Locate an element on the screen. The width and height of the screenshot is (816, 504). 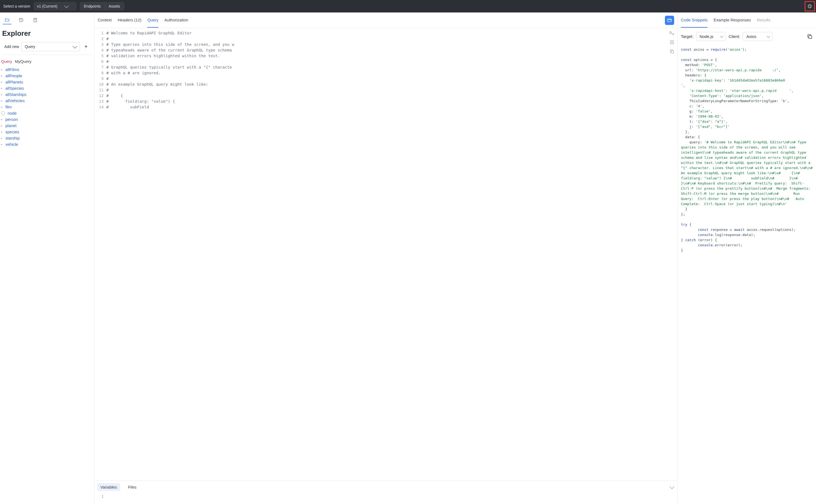
tree-item-label: species is located at coordinates (12, 132).